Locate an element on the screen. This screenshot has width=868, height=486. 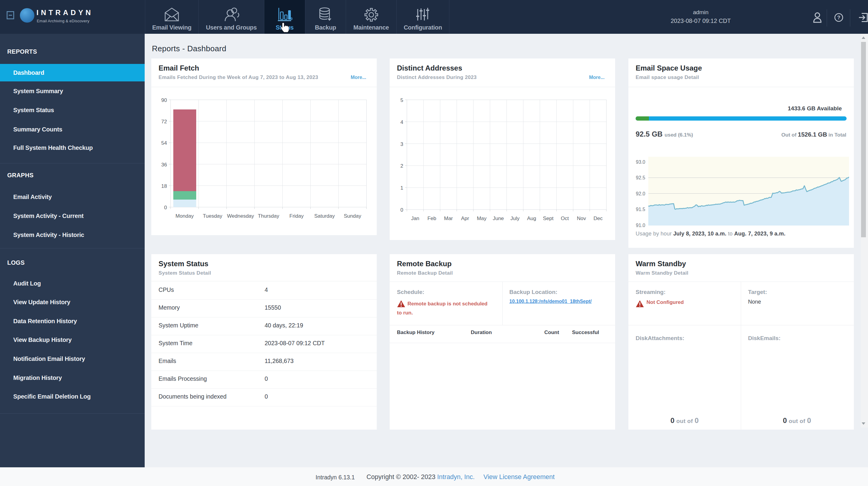
svg-text: Nov is located at coordinates (582, 218).